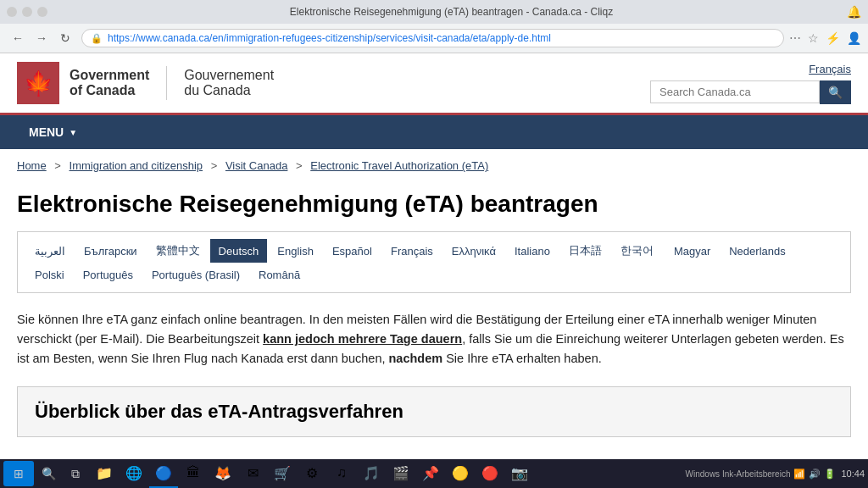 This screenshot has width=868, height=488. What do you see at coordinates (280, 274) in the screenshot?
I see `lang-tab-romanian: Română` at bounding box center [280, 274].